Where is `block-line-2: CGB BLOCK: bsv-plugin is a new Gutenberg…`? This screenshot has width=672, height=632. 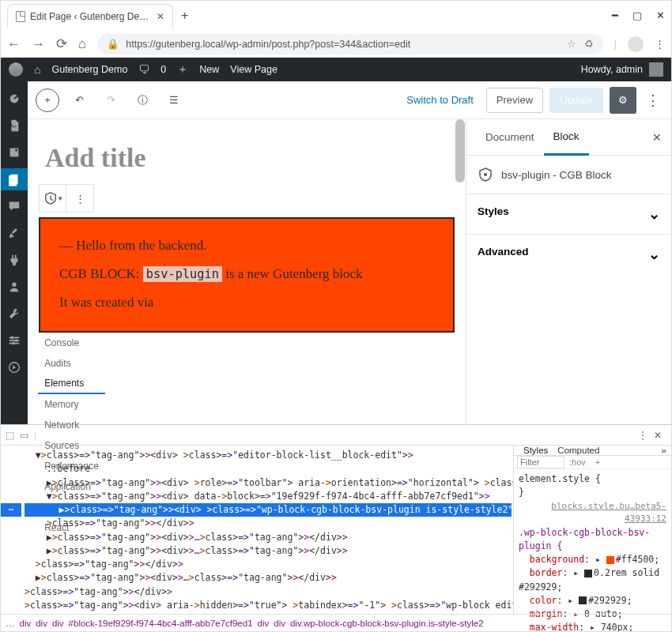 block-line-2: CGB BLOCK: bsv-plugin is a new Gutenberg… is located at coordinates (247, 274).